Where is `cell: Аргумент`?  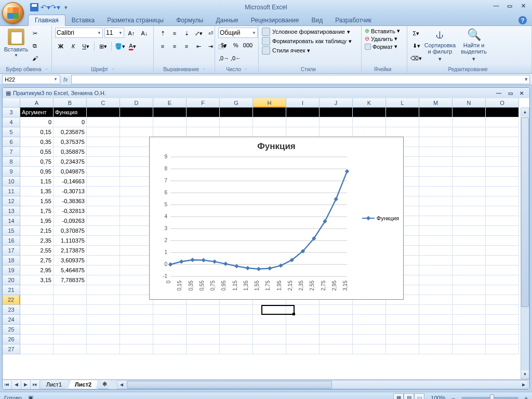
cell: Аргумент is located at coordinates (37, 112).